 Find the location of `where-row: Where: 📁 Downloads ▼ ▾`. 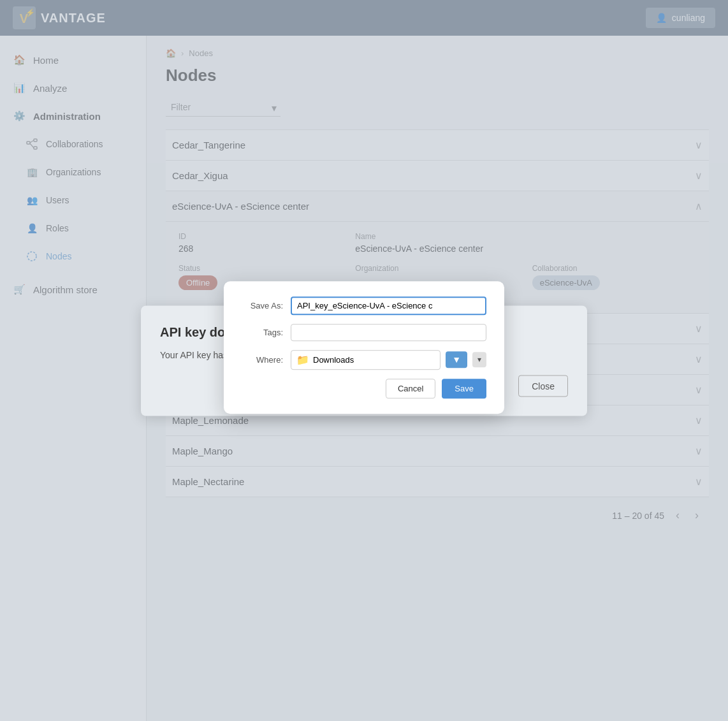

where-row: Where: 📁 Downloads ▼ ▾ is located at coordinates (364, 360).